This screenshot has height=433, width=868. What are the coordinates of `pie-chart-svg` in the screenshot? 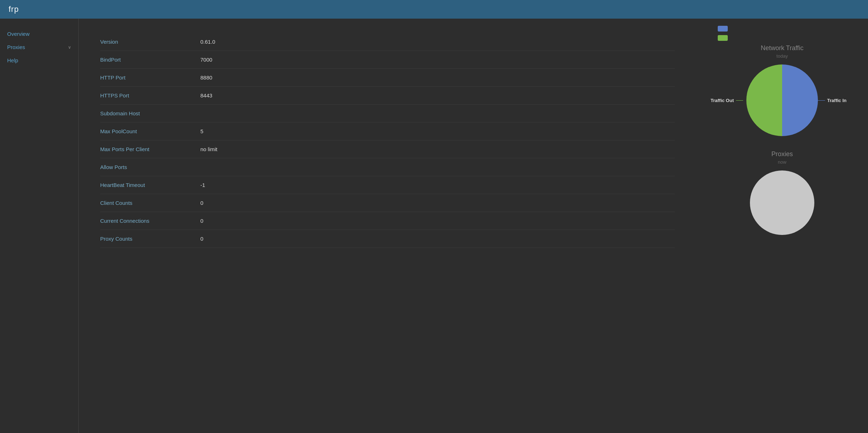 It's located at (782, 100).